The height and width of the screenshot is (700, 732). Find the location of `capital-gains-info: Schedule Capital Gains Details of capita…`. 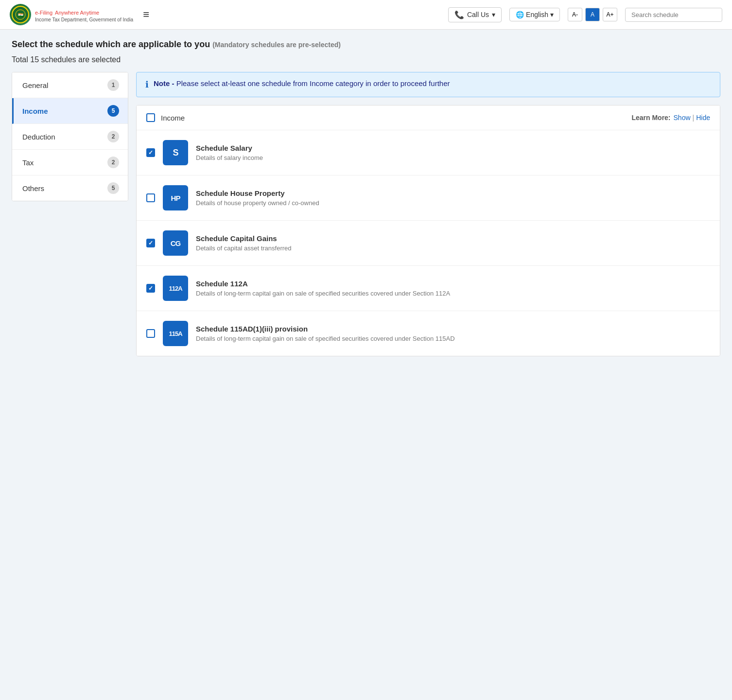

capital-gains-info: Schedule Capital Gains Details of capita… is located at coordinates (453, 243).